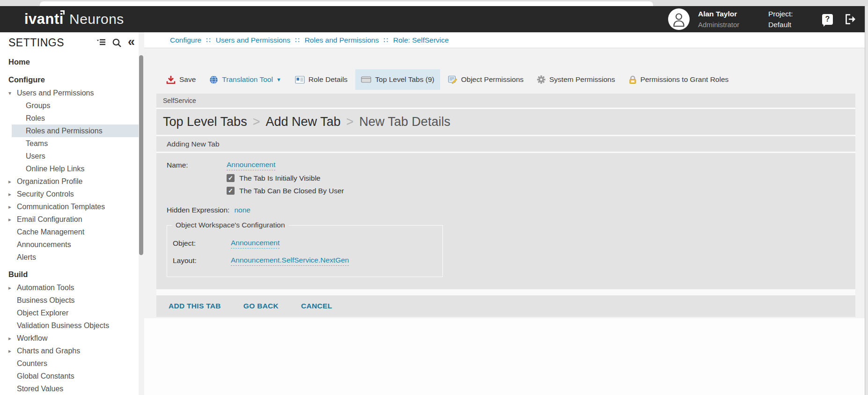  I want to click on sidebar-item-business-objects: Business Objects, so click(69, 300).